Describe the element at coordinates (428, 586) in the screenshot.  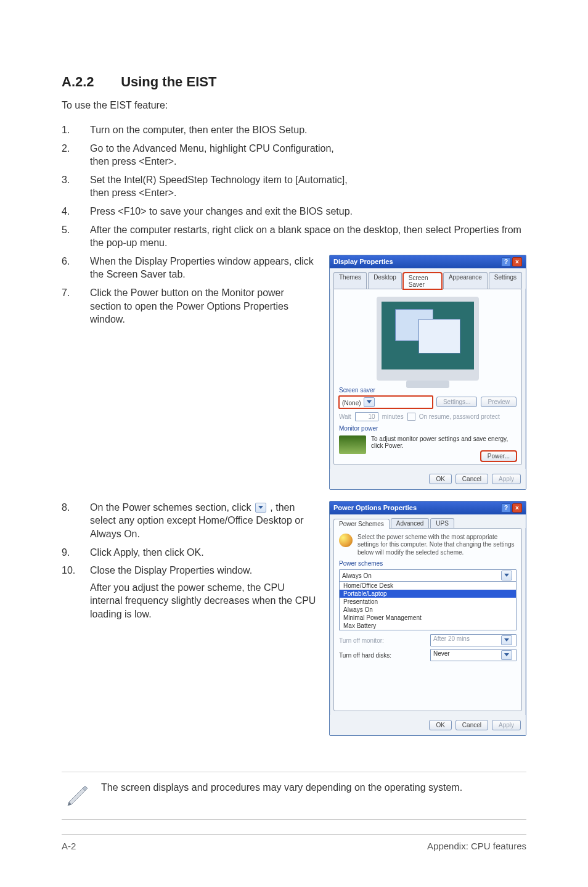
I see `list-item: Home/Office Desk` at that location.